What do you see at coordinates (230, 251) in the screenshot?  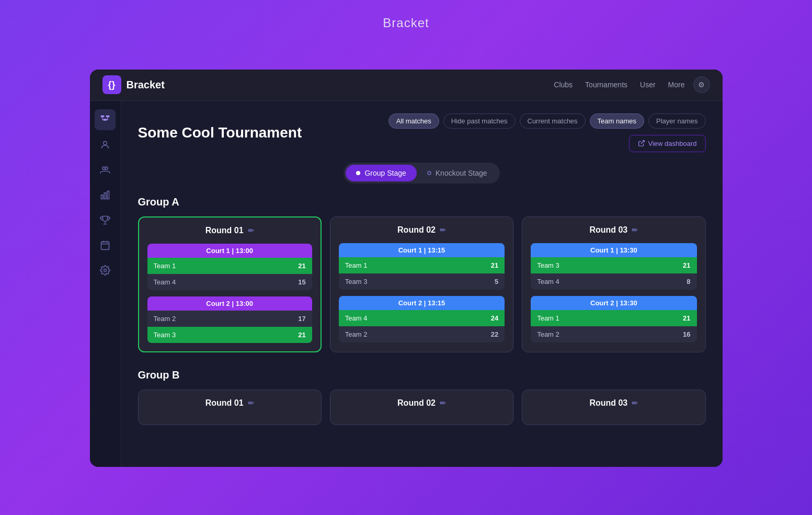 I see `court-header: Court 1 | 13:00` at bounding box center [230, 251].